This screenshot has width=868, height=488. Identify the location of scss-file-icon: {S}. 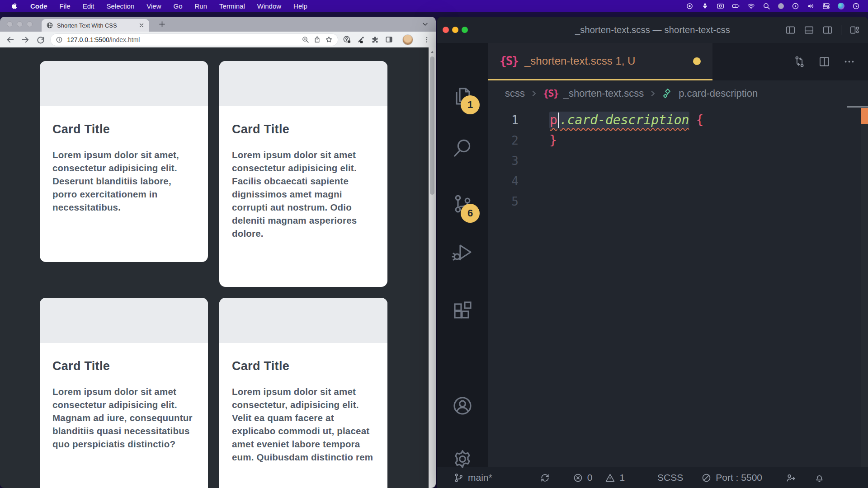
(551, 93).